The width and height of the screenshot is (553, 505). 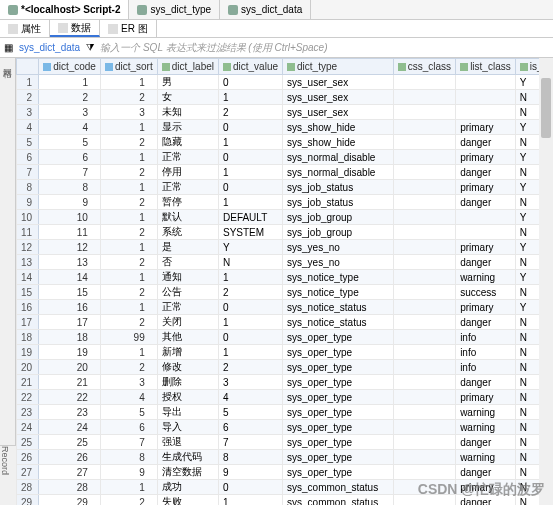 What do you see at coordinates (75, 28) in the screenshot?
I see `subtab-data: 数据` at bounding box center [75, 28].